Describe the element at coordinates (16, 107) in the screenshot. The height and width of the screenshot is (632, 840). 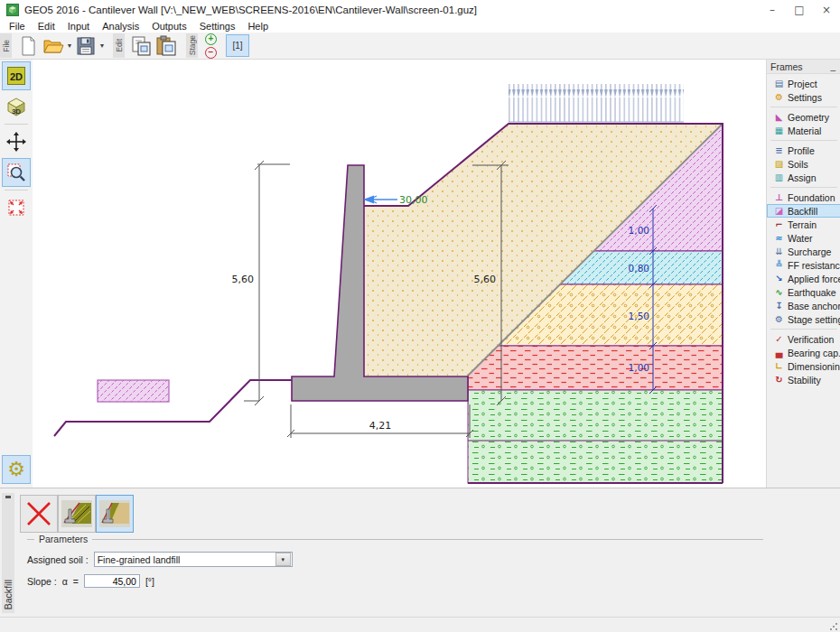
I see `view-3d-button: 3D` at that location.